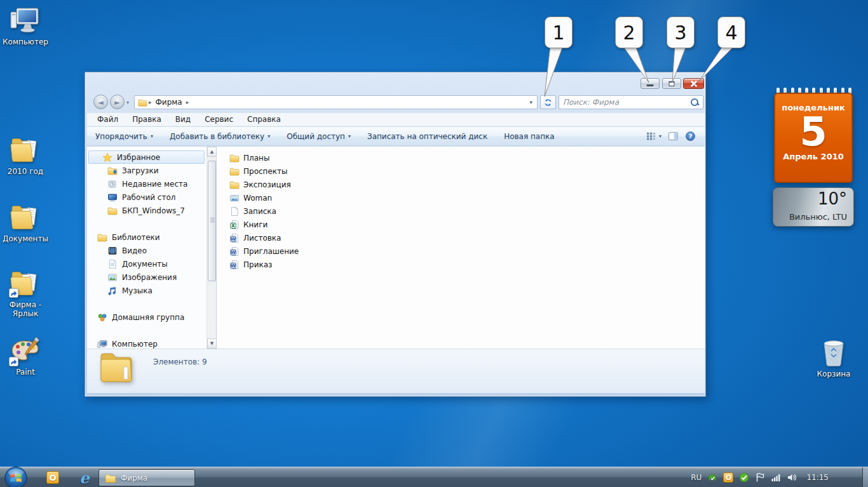 This screenshot has width=868, height=487. I want to click on desktop-icon-dokumenty: Документы, so click(25, 222).